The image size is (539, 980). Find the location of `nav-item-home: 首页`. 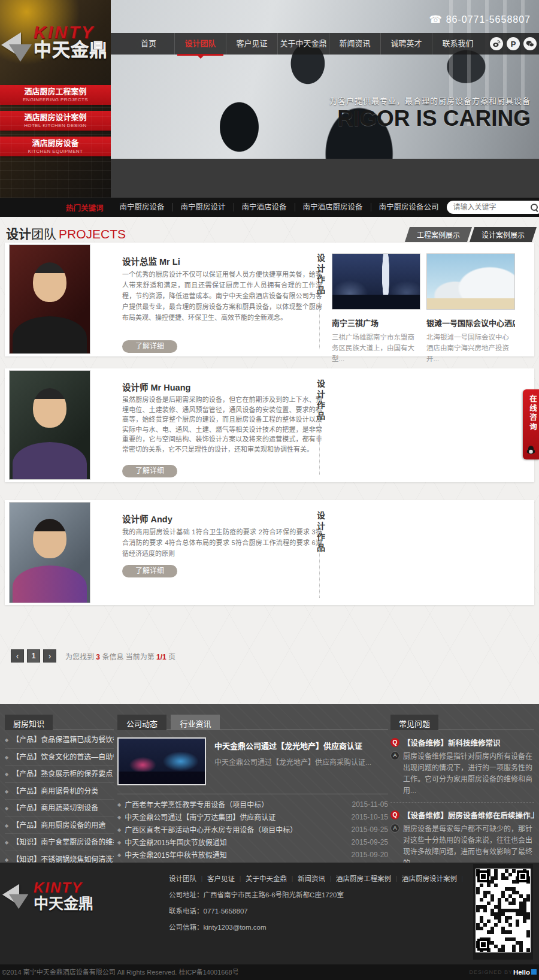

nav-item-home: 首页 is located at coordinates (149, 44).